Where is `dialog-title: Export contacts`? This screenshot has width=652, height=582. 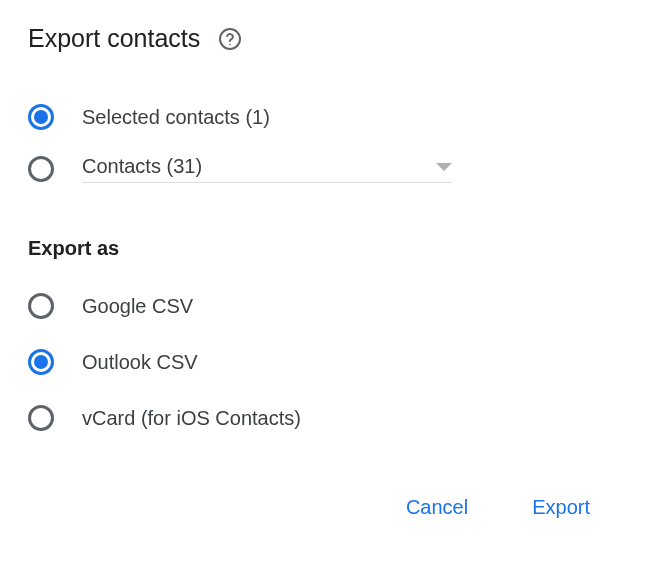
dialog-title: Export contacts is located at coordinates (114, 38).